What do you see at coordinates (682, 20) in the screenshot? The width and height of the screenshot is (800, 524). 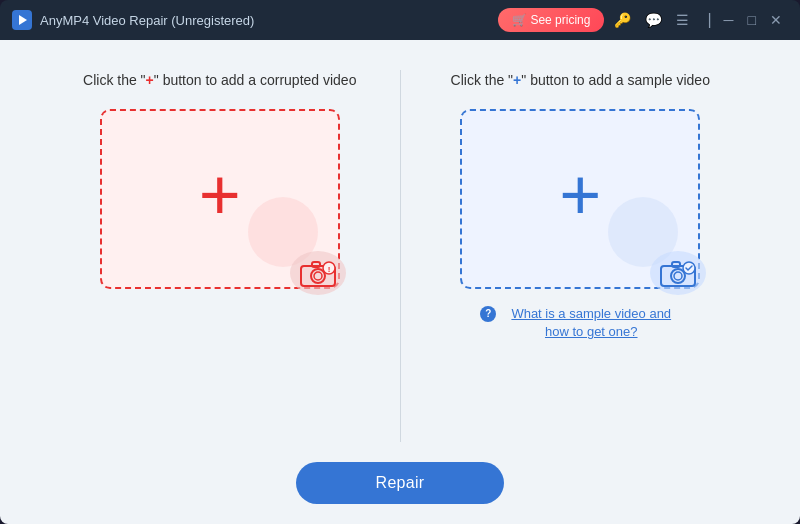 I see `menu-icon: ☰` at bounding box center [682, 20].